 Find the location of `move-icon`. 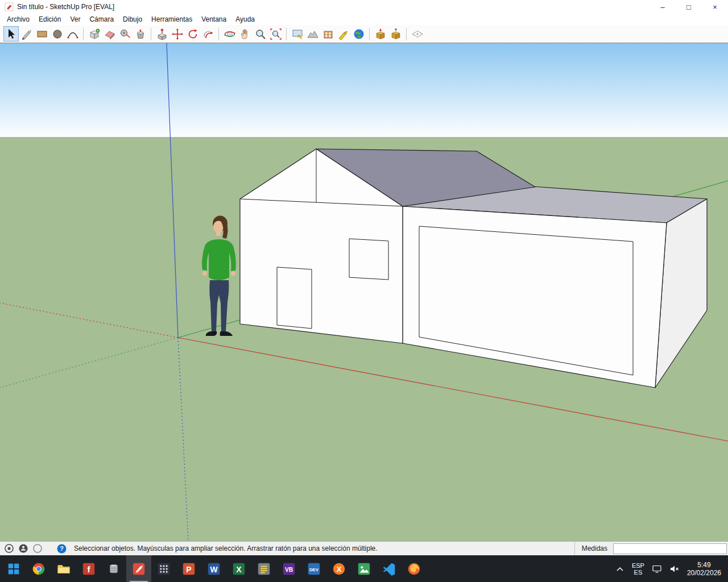

move-icon is located at coordinates (177, 34).